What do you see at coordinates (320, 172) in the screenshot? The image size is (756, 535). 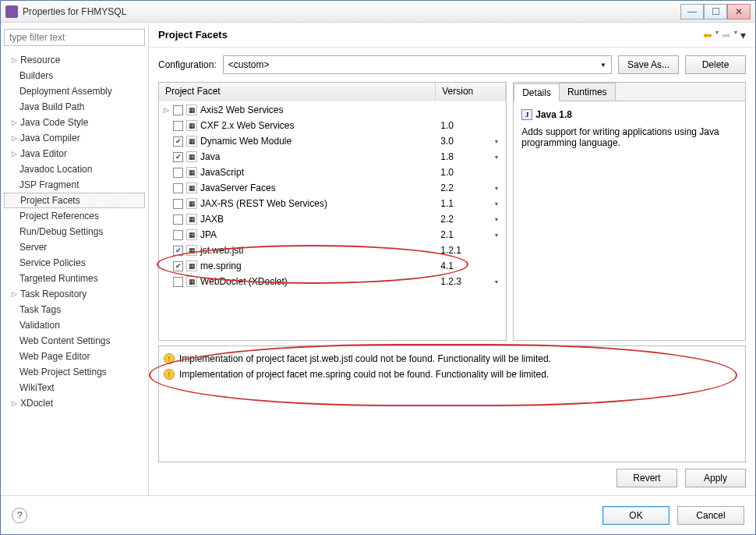 I see `facet-name: JavaScript` at bounding box center [320, 172].